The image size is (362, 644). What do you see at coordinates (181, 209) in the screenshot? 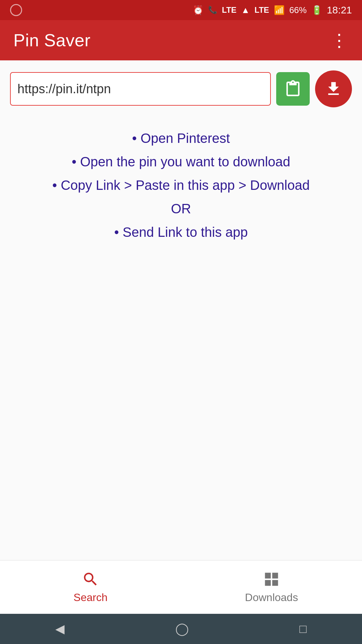
I see `instruction-line-4: OR` at bounding box center [181, 209].